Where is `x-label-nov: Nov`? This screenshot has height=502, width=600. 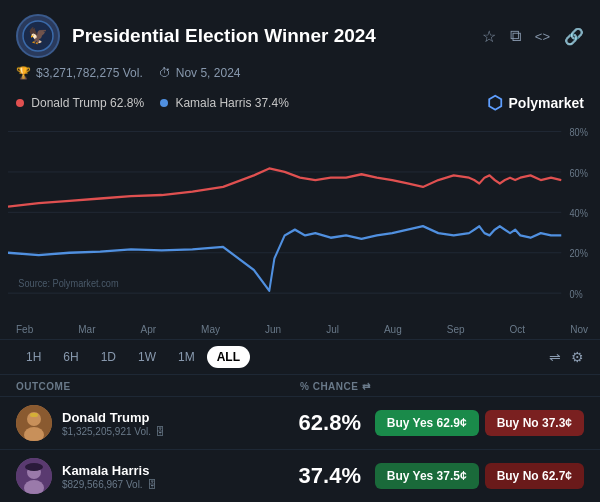
x-label-nov: Nov is located at coordinates (579, 330).